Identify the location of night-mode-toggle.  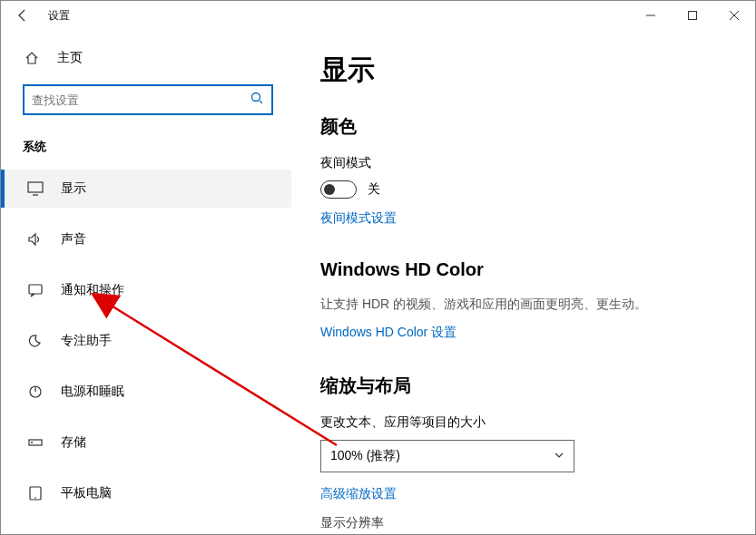
(339, 190).